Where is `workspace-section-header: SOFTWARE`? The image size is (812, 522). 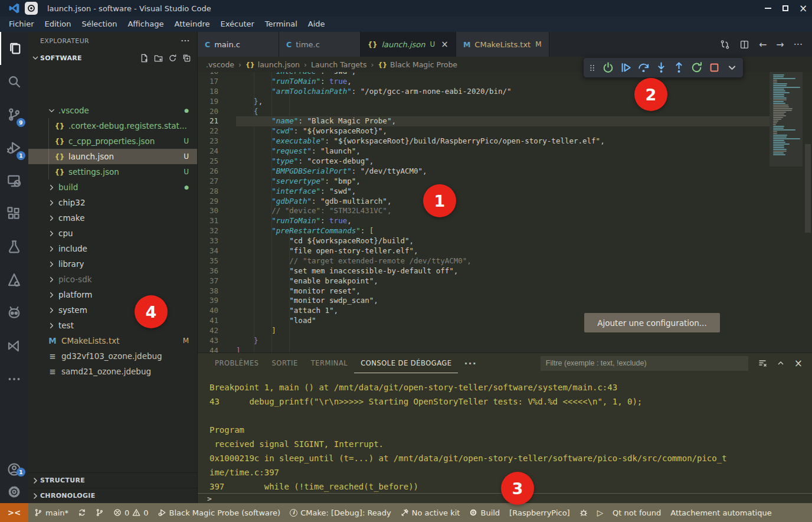
workspace-section-header: SOFTWARE is located at coordinates (113, 58).